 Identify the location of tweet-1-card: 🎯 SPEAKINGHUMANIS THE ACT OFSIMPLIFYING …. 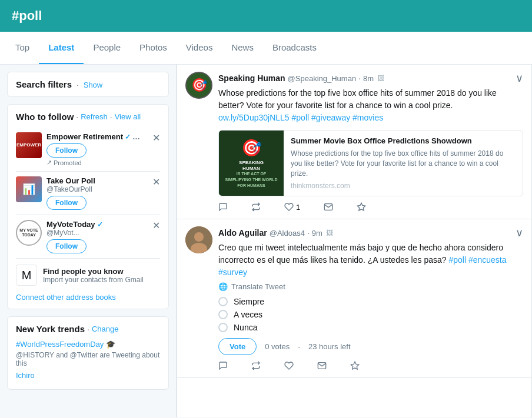
(371, 163).